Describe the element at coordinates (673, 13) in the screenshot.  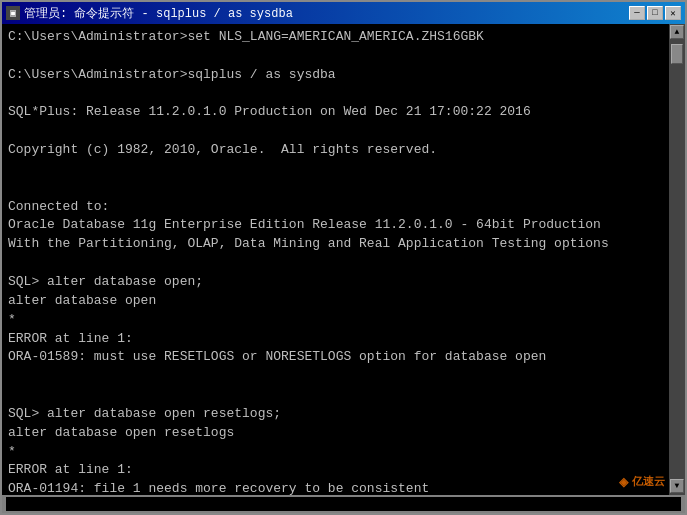
I see `close-button: ✕` at that location.